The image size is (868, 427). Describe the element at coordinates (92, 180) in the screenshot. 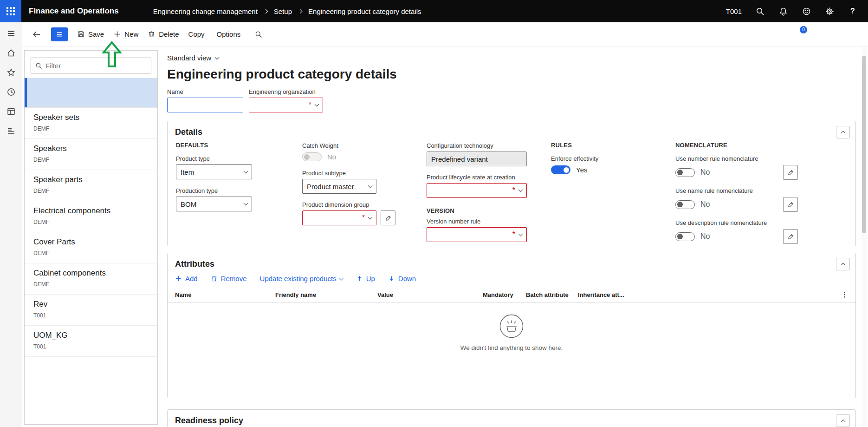

I see `category-name: Speaker parts` at that location.